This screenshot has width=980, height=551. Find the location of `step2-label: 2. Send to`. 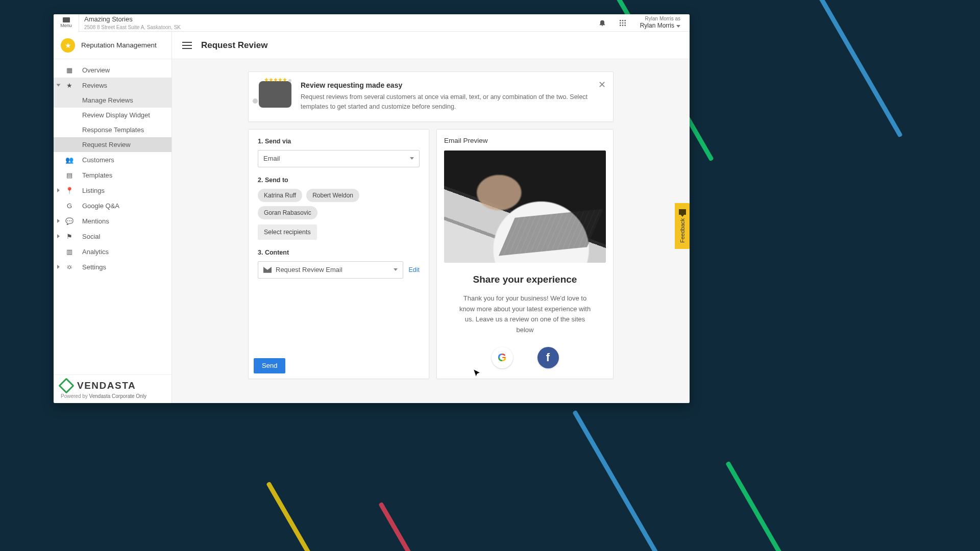

step2-label: 2. Send to is located at coordinates (339, 180).